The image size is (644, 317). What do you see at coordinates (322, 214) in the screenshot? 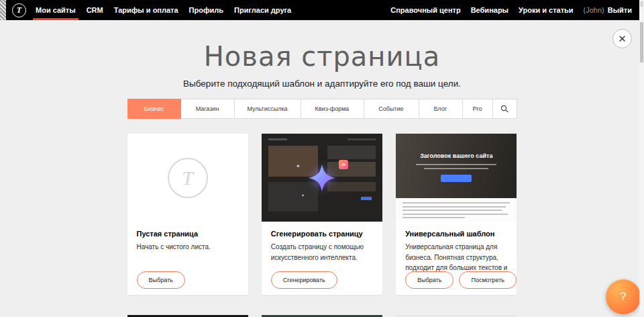
I see `card-ai-generate: ✦ ✦ AI Сгенерировать страницу Создать ст…` at bounding box center [322, 214].